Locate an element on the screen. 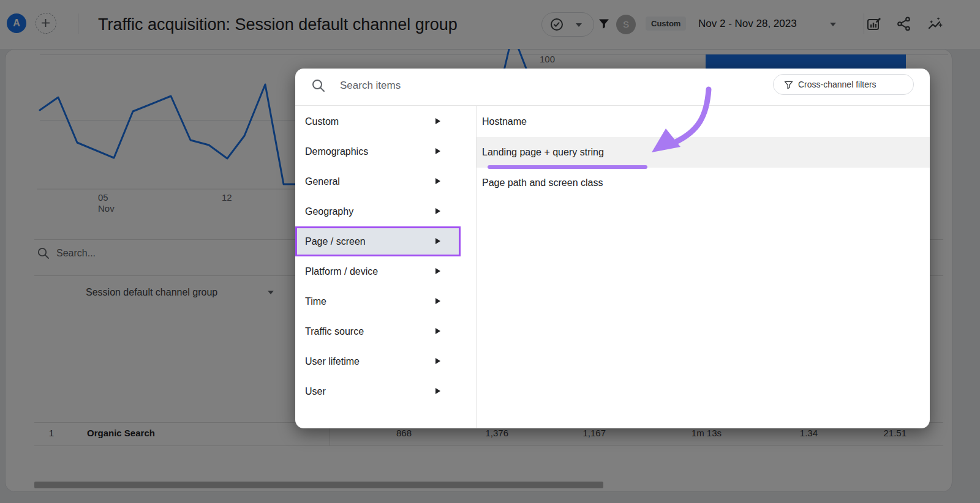 This screenshot has width=980, height=503. search-icon is located at coordinates (318, 86).